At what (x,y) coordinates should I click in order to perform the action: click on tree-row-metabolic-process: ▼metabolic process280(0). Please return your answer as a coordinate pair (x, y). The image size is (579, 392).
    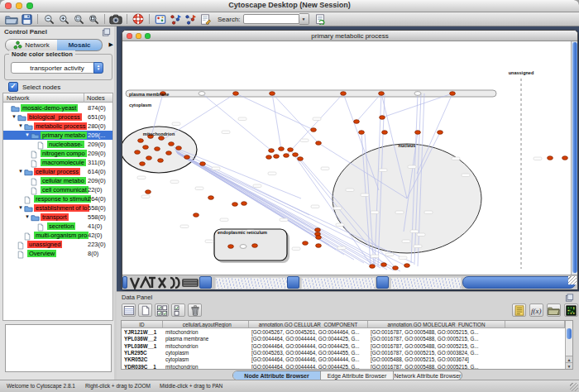
    Looking at the image, I should click on (58, 126).